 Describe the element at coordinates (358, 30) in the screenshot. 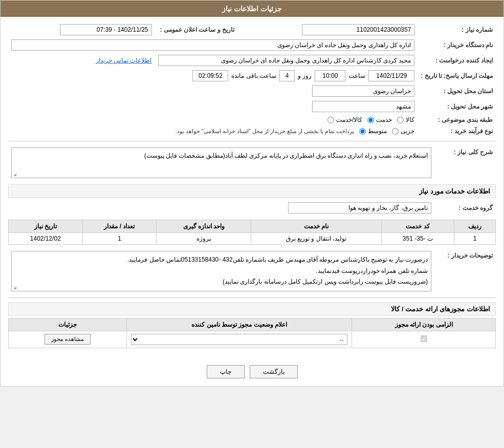

I see `need-number-value: 1102001423000357` at that location.